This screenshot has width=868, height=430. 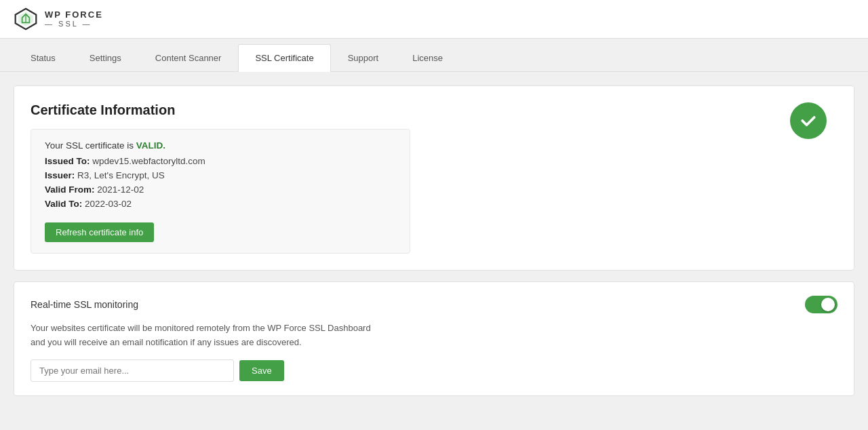 What do you see at coordinates (808, 121) in the screenshot?
I see `valid-check-circle` at bounding box center [808, 121].